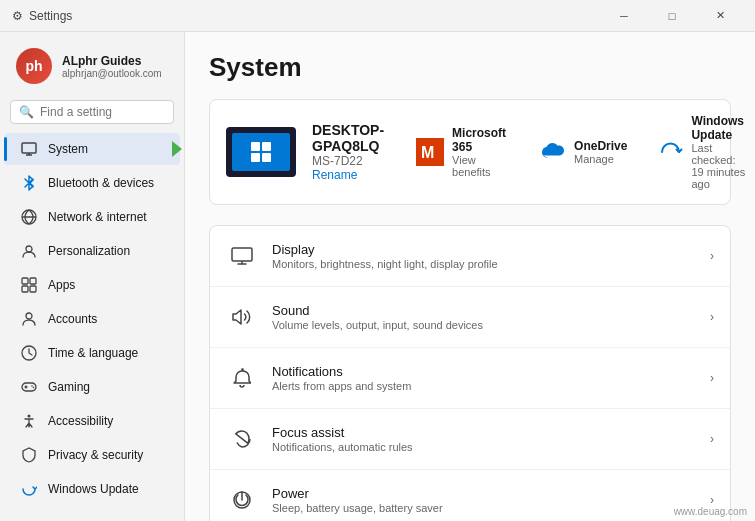 Image resolution: width=755 pixels, height=521 pixels. Describe the element at coordinates (484, 256) in the screenshot. I see `display-text: Display Monitors, brightness, night ligh…` at that location.